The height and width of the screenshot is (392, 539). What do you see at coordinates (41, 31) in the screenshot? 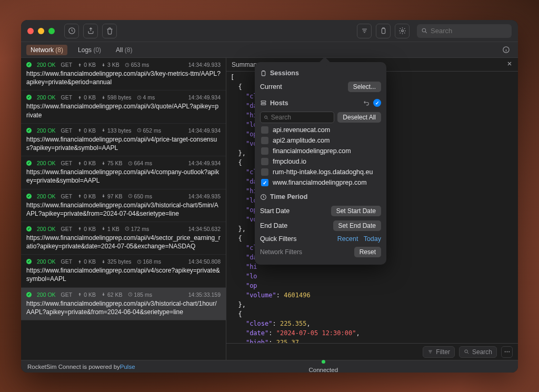
I see `window-controls` at bounding box center [41, 31].